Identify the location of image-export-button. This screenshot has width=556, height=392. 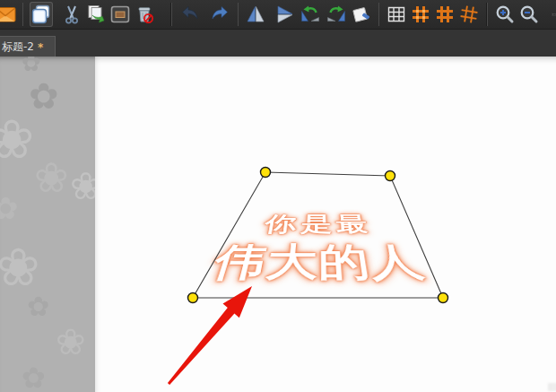
(120, 14).